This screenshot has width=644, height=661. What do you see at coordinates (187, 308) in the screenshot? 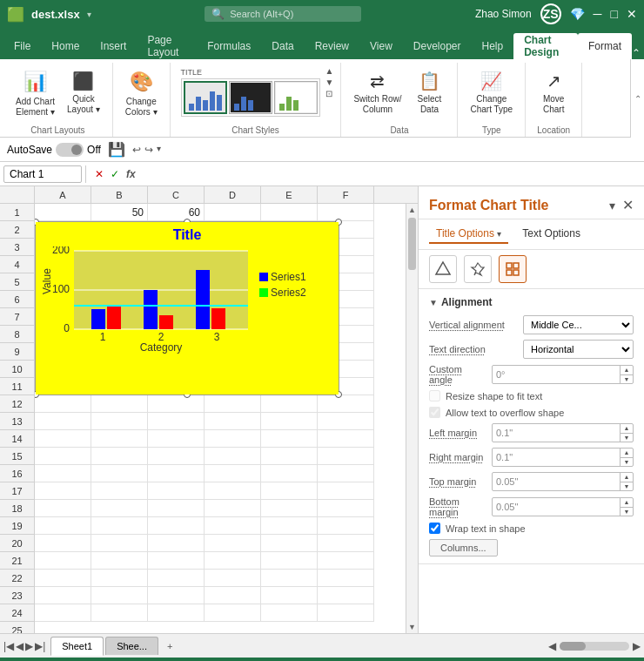
I see `chart-object: Title 200 100` at bounding box center [187, 308].